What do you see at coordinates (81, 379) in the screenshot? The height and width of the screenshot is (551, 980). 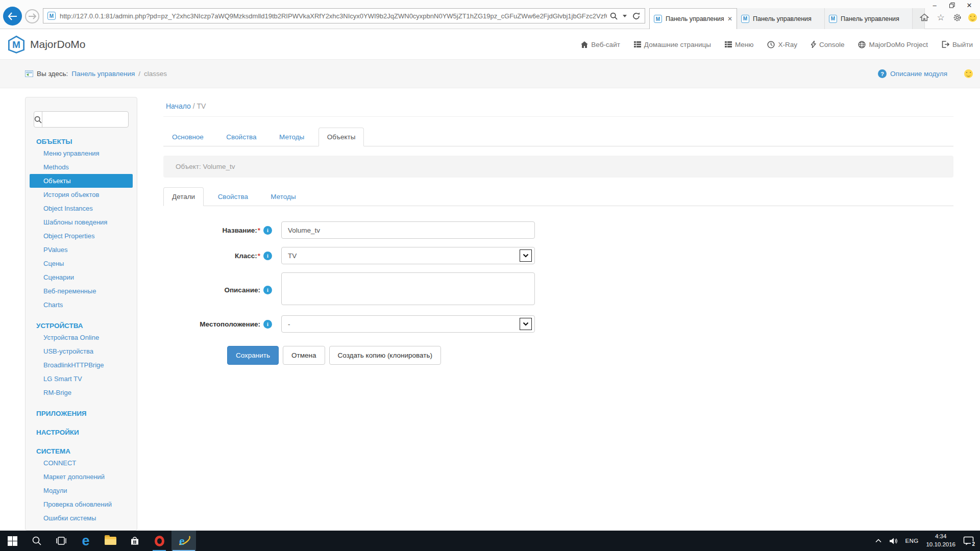 I see `sidebar-item-lg-smart-tv: LG Smart TV` at bounding box center [81, 379].